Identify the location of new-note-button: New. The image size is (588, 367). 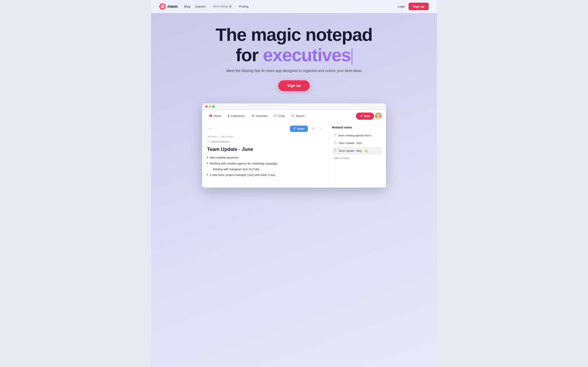
(365, 116).